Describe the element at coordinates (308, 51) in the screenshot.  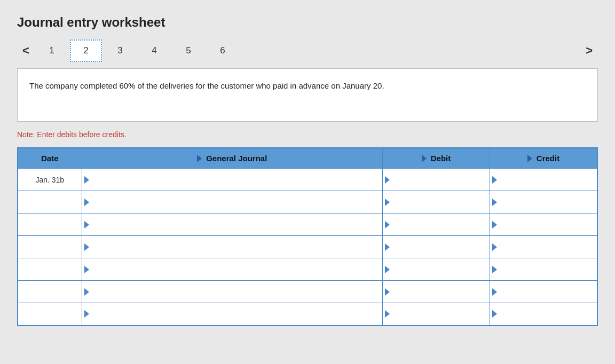
I see `tab-navigation: < 1 2 3 4 5 6 >` at that location.